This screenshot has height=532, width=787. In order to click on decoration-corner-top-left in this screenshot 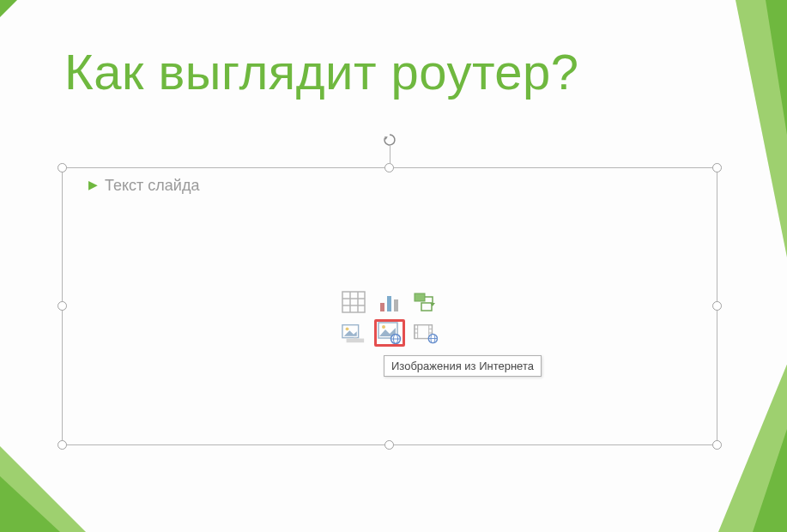, I will do `click(9, 9)`.